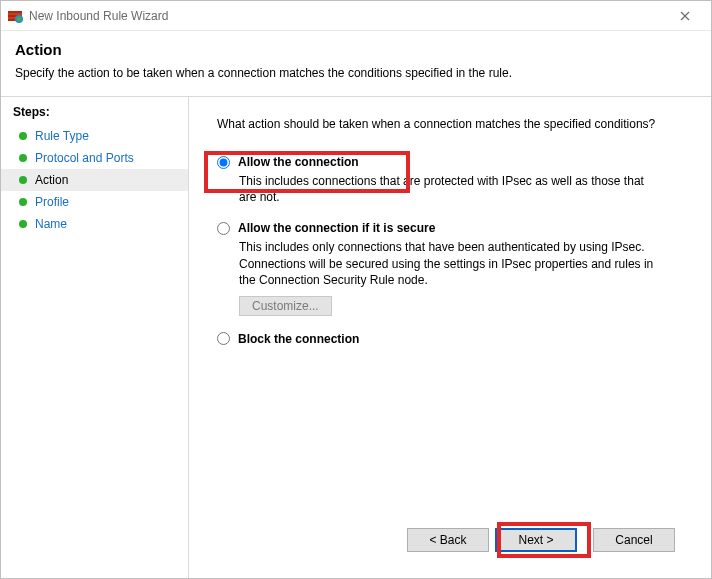  Describe the element at coordinates (453, 124) in the screenshot. I see `content-prompt: What action should be taken when a conne…` at that location.